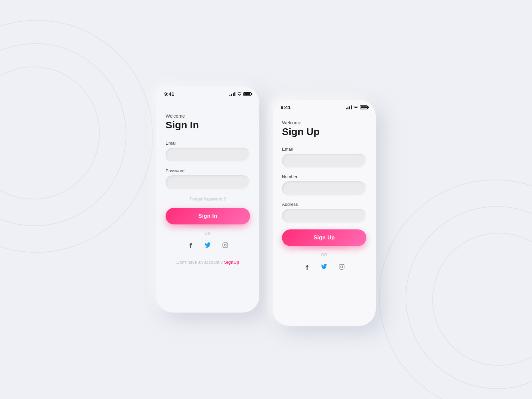 The width and height of the screenshot is (532, 399). Describe the element at coordinates (341, 267) in the screenshot. I see `signup-instagram-icon` at that location.